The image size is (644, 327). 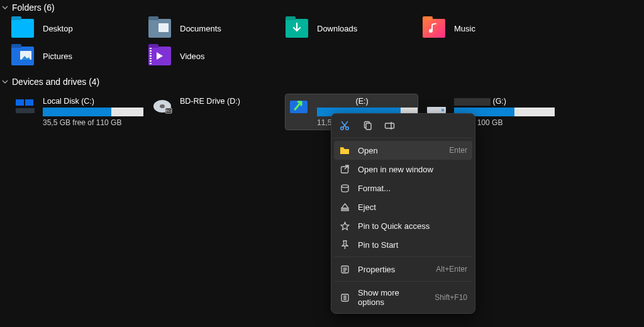 I want to click on bd-drive-icon: BD, so click(x=162, y=106).